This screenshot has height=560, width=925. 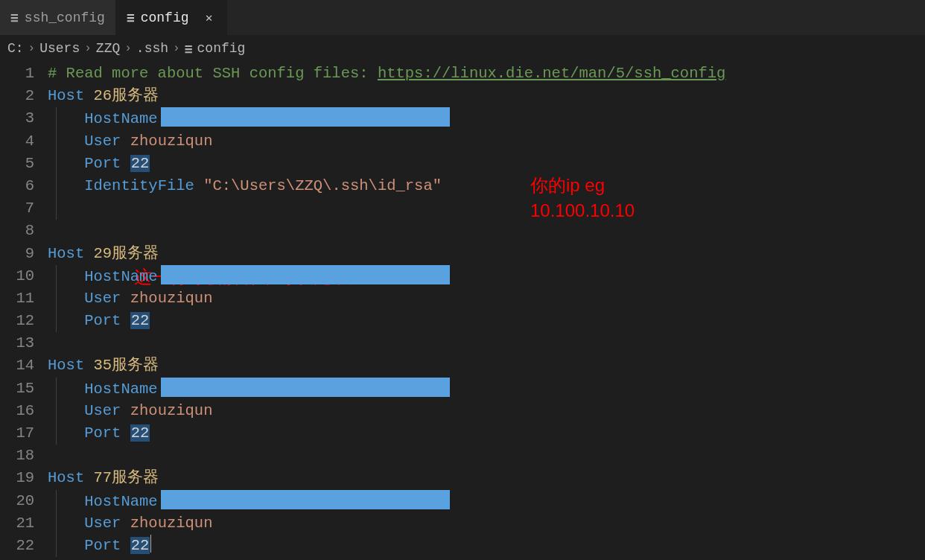 What do you see at coordinates (209, 18) in the screenshot?
I see `close-icon: ✕` at bounding box center [209, 18].